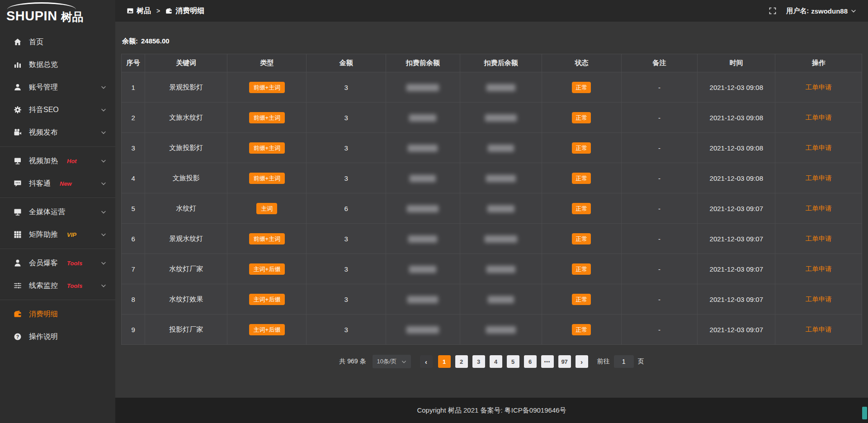 The image size is (868, 423). I want to click on sidebar-item-label: 视频发布, so click(43, 133).